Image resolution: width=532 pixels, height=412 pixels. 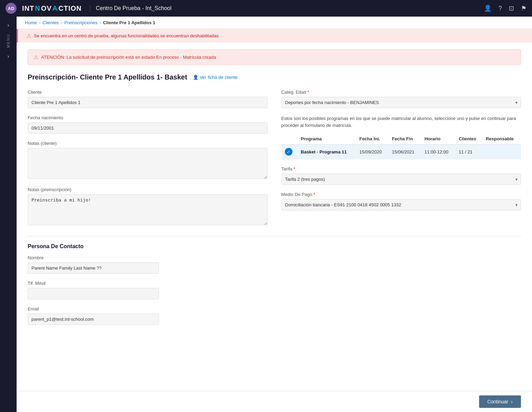 I want to click on help-icon: ?, so click(x=500, y=8).